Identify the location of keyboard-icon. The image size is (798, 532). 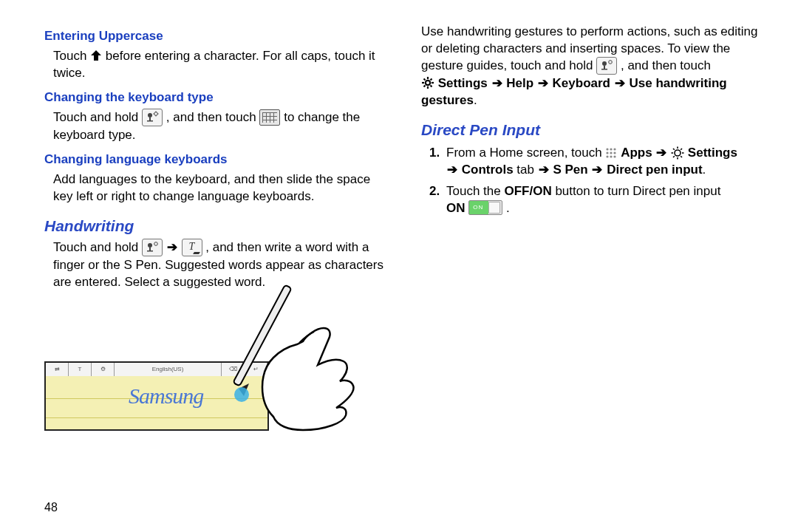
(270, 117).